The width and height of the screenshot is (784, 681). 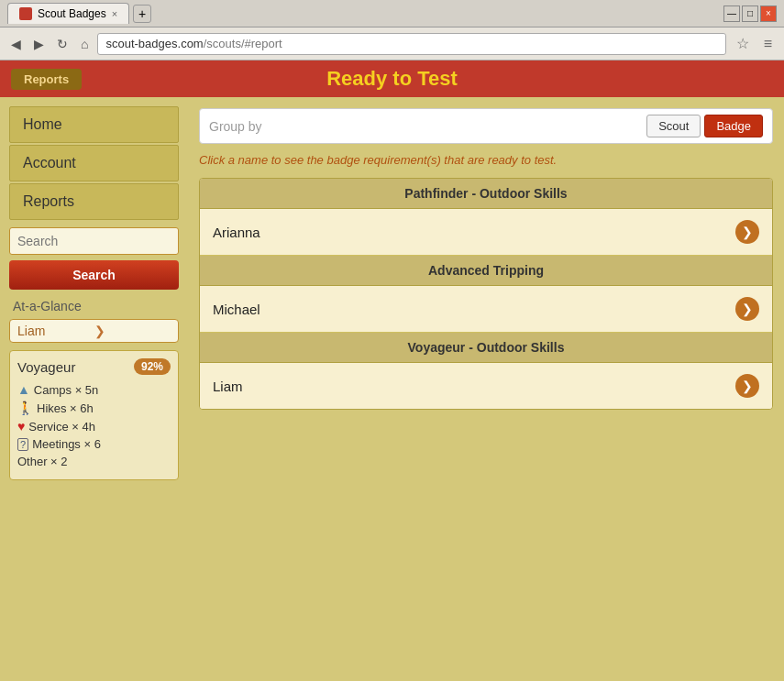 I want to click on sidebar-item-reports: Reports, so click(x=94, y=202).